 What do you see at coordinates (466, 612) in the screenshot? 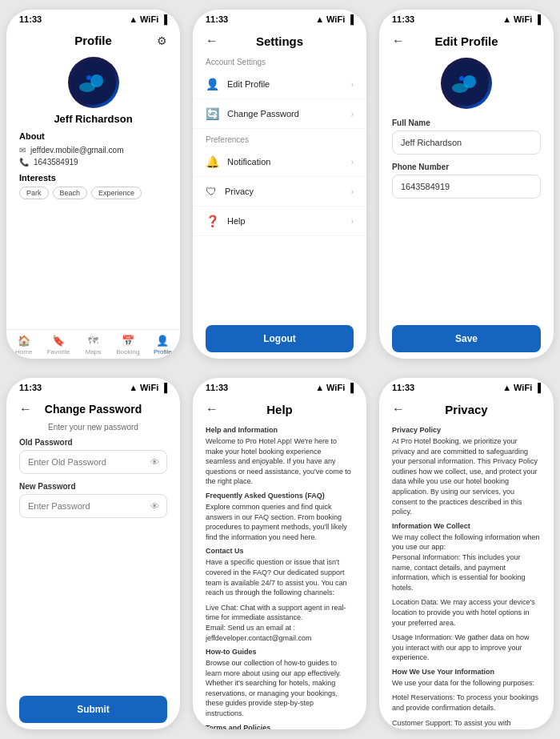
I see `privacy-section-2-text: Location Data: We may access your device…` at bounding box center [466, 612].